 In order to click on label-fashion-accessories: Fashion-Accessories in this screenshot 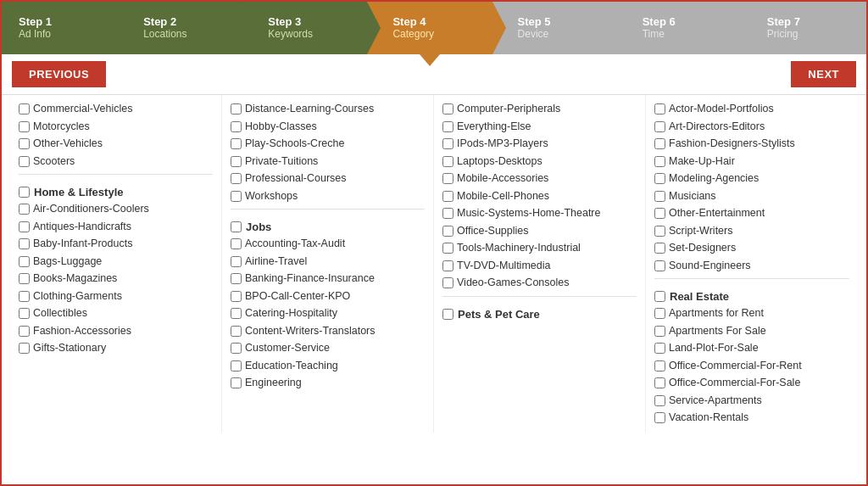, I will do `click(82, 332)`.